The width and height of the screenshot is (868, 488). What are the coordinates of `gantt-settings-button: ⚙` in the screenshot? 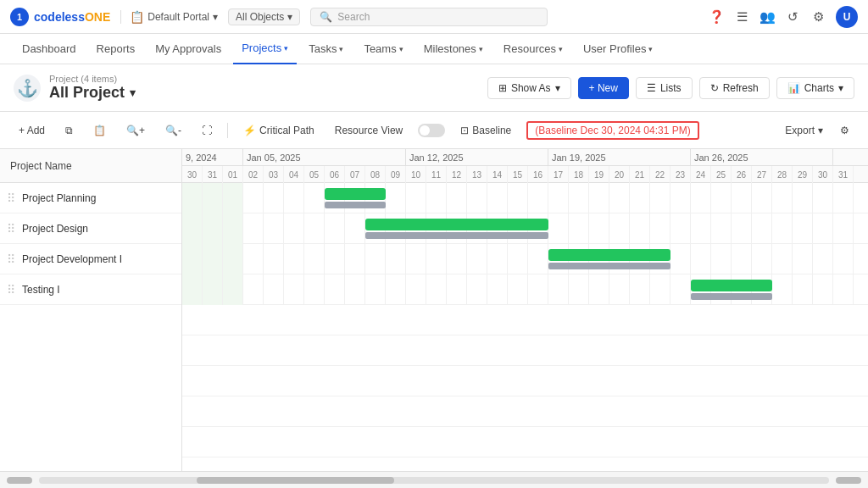 It's located at (844, 130).